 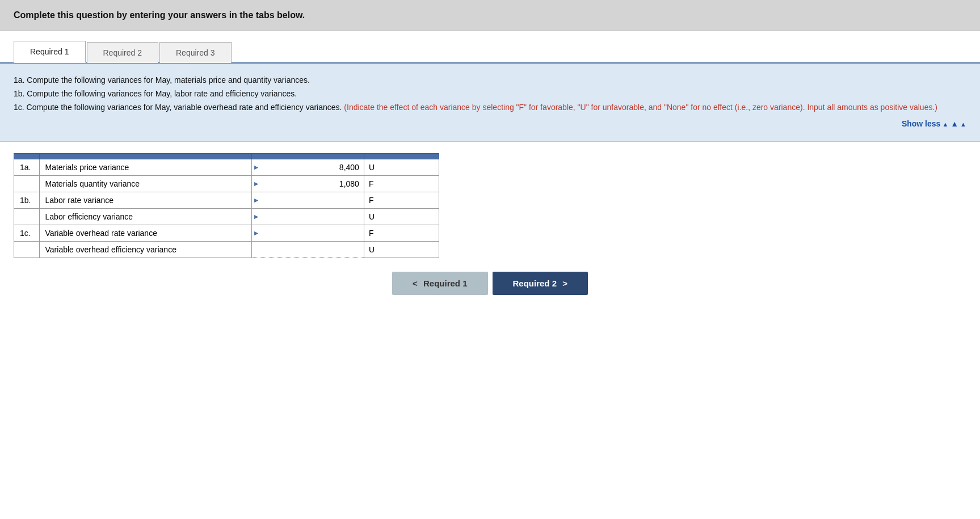 What do you see at coordinates (227, 217) in the screenshot?
I see `table-row: Labor efficiency variance ►` at bounding box center [227, 217].